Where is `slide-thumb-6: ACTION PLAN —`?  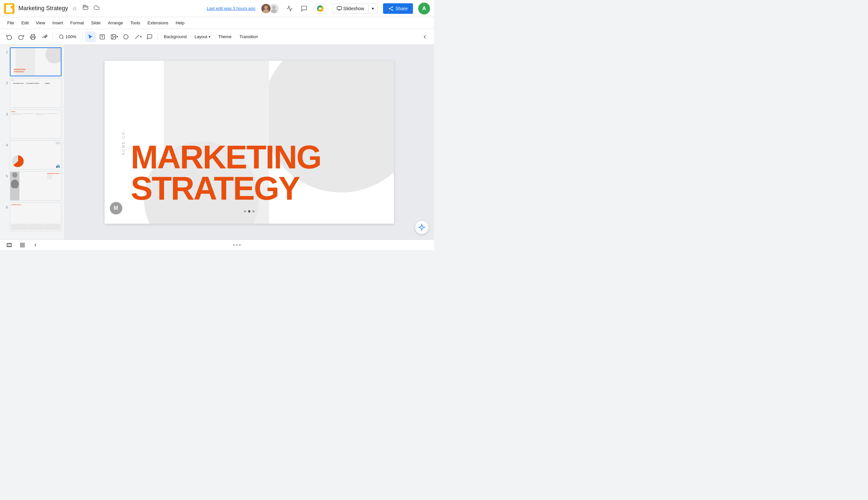 slide-thumb-6: ACTION PLAN — is located at coordinates (36, 217).